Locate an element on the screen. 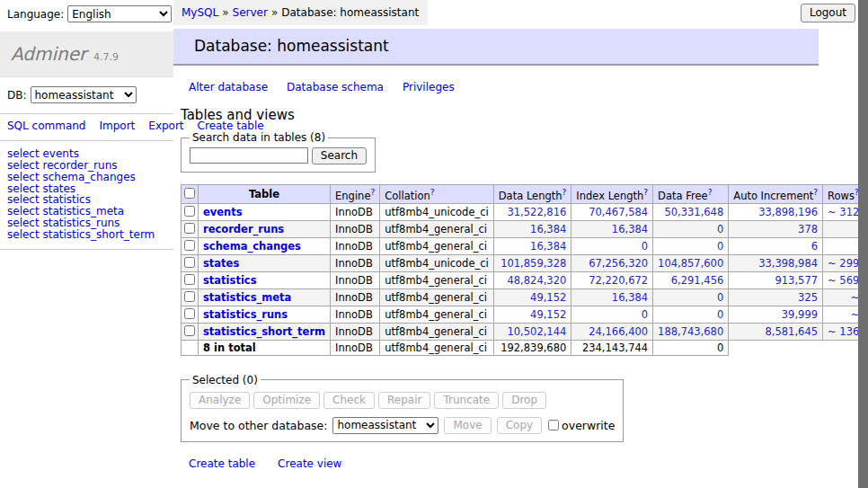 This screenshot has height=488, width=868. column-header-label: Index Length is located at coordinates (609, 196).